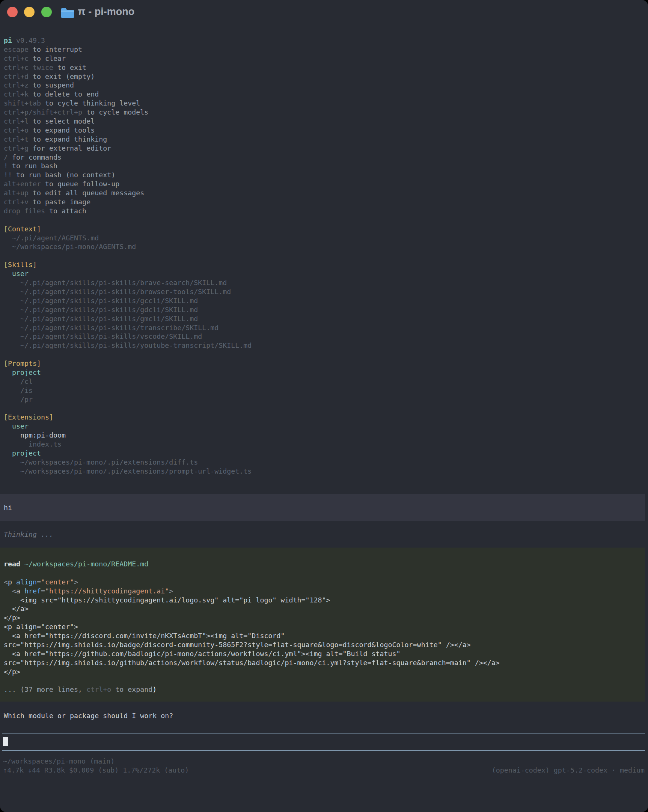 The image size is (648, 812). What do you see at coordinates (128, 310) in the screenshot?
I see `terminal-line: ~/.pi/agent/skills/pi-skills/gdcli/SKILL…` at bounding box center [128, 310].